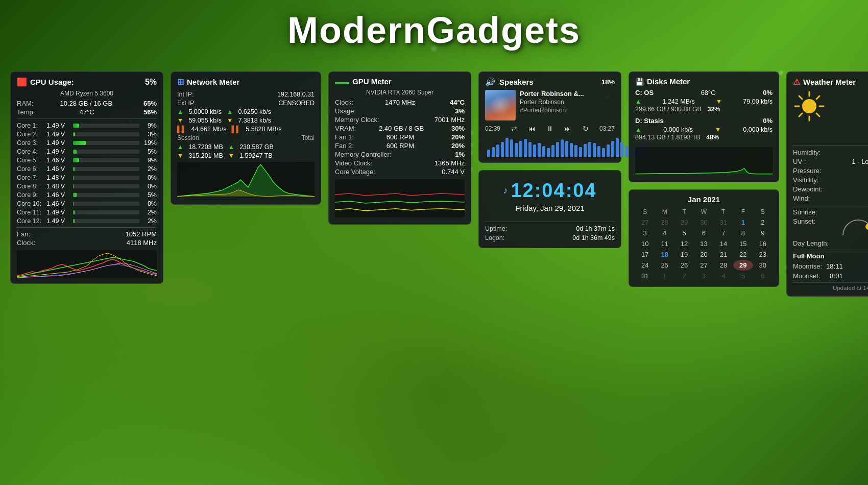  What do you see at coordinates (704, 199) in the screenshot?
I see `calendar-month-year: Jan 2021` at bounding box center [704, 199].